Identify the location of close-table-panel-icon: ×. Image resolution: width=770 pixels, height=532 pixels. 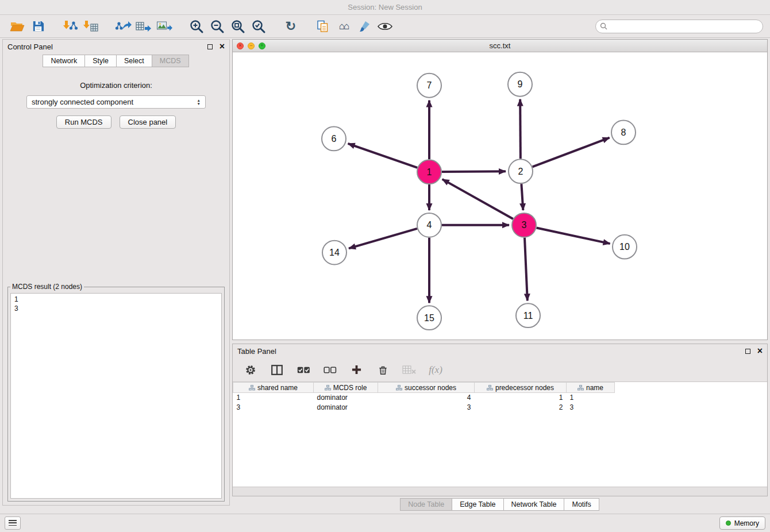
(760, 351).